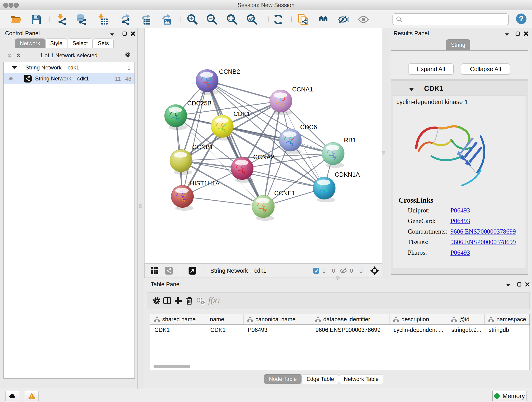  Describe the element at coordinates (466, 319) in the screenshot. I see `column-header-@id: @id` at that location.